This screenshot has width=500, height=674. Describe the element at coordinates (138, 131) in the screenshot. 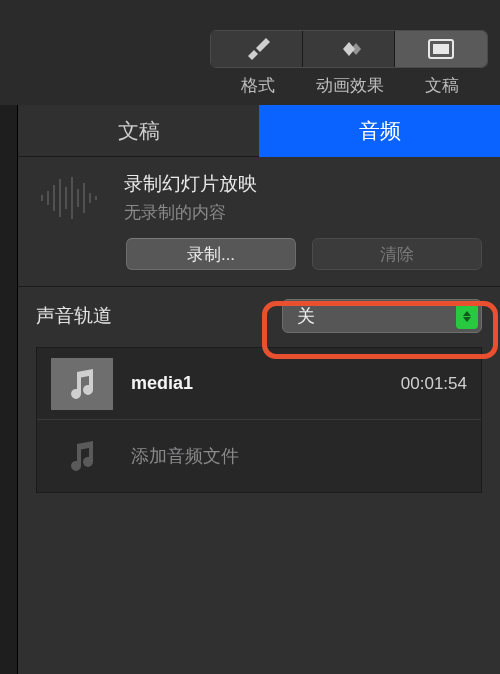

I see `sub-tab-document: 文稿` at that location.